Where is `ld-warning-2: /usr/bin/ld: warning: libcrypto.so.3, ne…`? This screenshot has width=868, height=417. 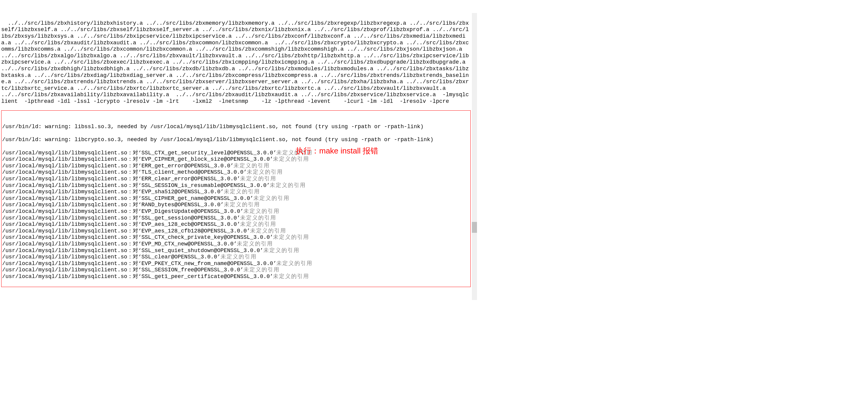
ld-warning-2: /usr/bin/ld: warning: libcrypto.so.3, ne… is located at coordinates (236, 140).